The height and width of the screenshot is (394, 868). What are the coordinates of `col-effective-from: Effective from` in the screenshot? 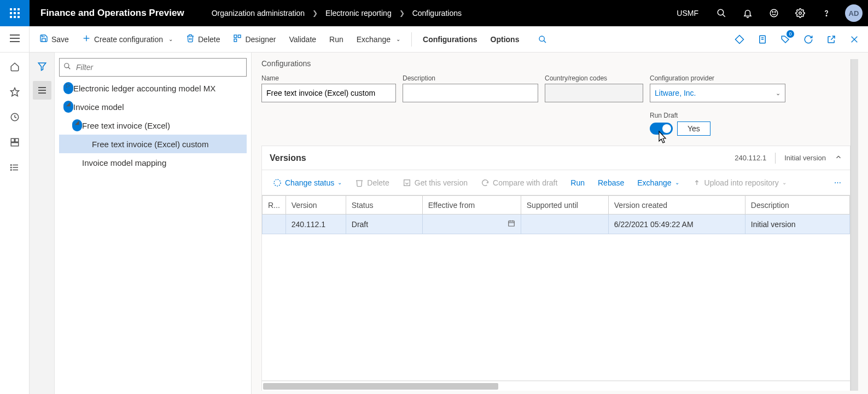 It's located at (471, 205).